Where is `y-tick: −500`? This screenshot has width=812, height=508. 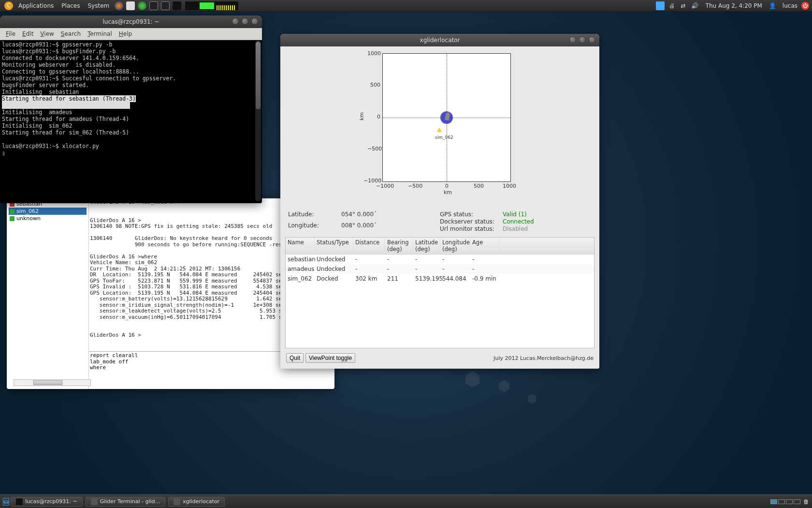
y-tick: −500 is located at coordinates (375, 149).